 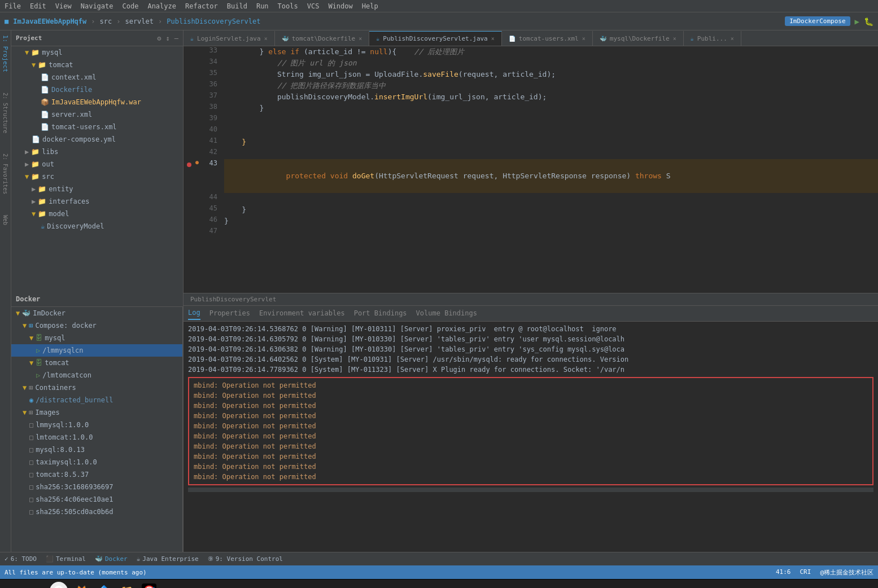 What do you see at coordinates (14, 585) in the screenshot?
I see `taskbar-windows-icon: ⊞` at bounding box center [14, 585].